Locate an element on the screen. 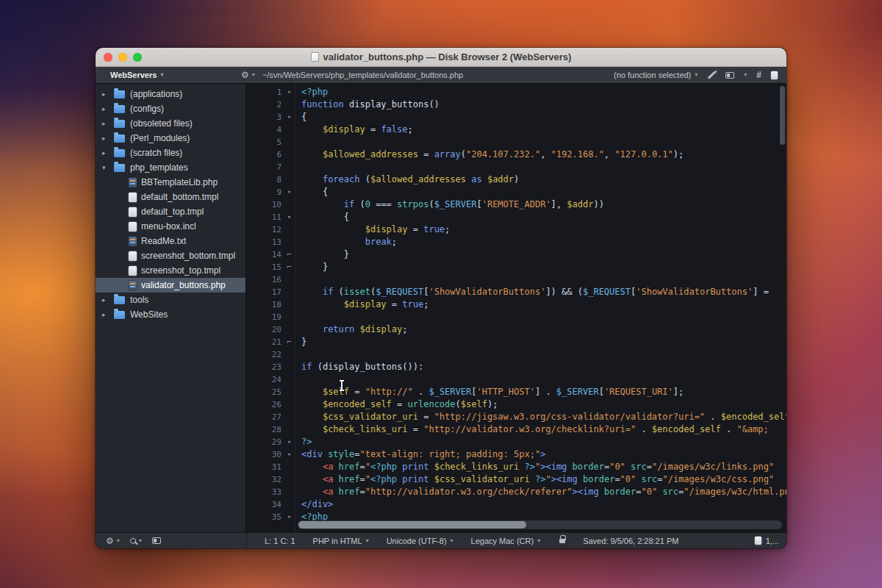  line-number: 13 is located at coordinates (265, 243).